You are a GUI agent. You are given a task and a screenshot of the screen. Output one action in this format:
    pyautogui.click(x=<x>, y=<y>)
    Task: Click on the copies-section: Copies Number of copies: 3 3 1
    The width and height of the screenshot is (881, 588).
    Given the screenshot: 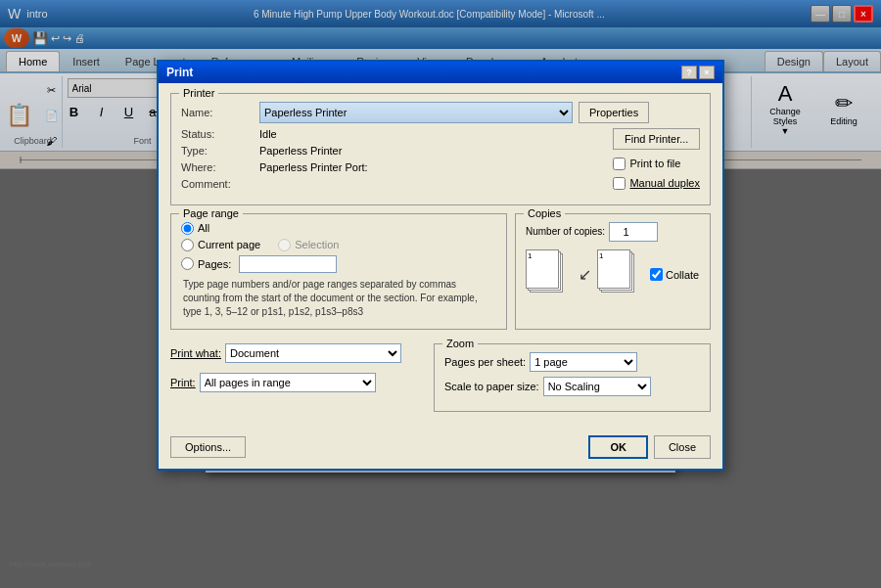 What is the action you would take?
    pyautogui.click(x=613, y=272)
    